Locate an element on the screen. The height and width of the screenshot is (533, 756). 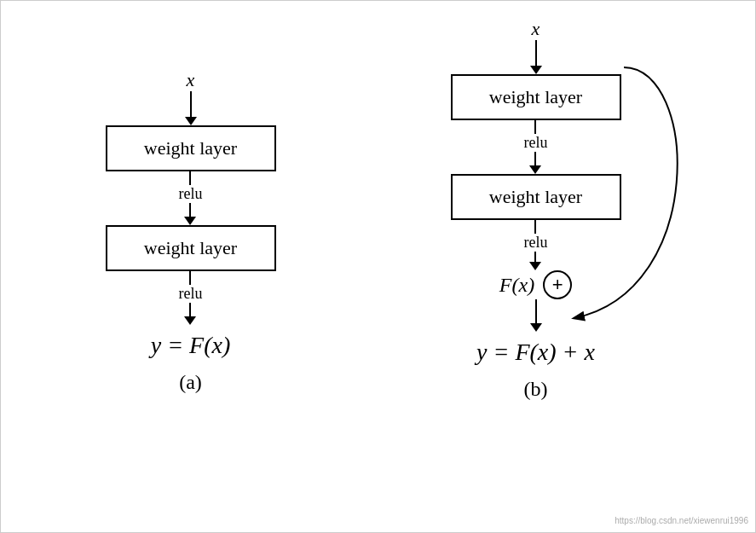
arrow-head-1b is located at coordinates (536, 70).